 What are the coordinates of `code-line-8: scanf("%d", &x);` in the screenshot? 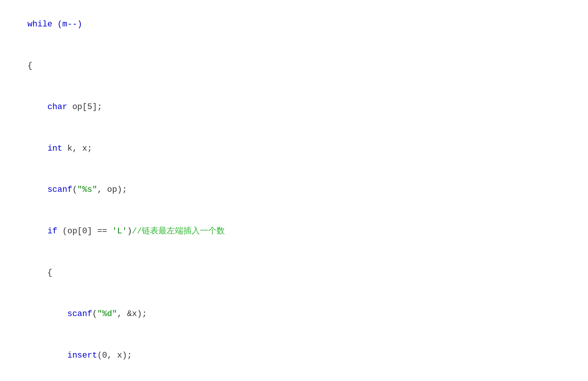 It's located at (294, 314).